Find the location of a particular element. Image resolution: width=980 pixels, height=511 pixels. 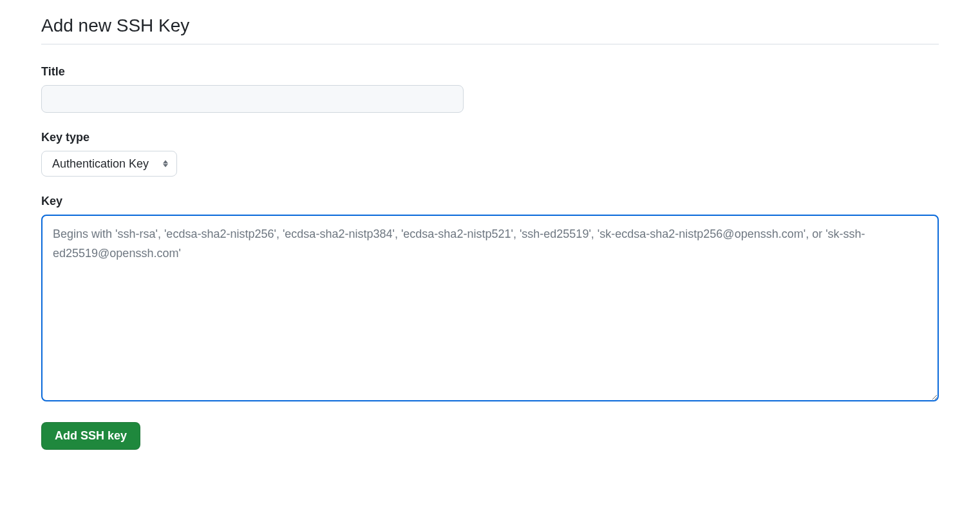

title-label: Title is located at coordinates (490, 72).